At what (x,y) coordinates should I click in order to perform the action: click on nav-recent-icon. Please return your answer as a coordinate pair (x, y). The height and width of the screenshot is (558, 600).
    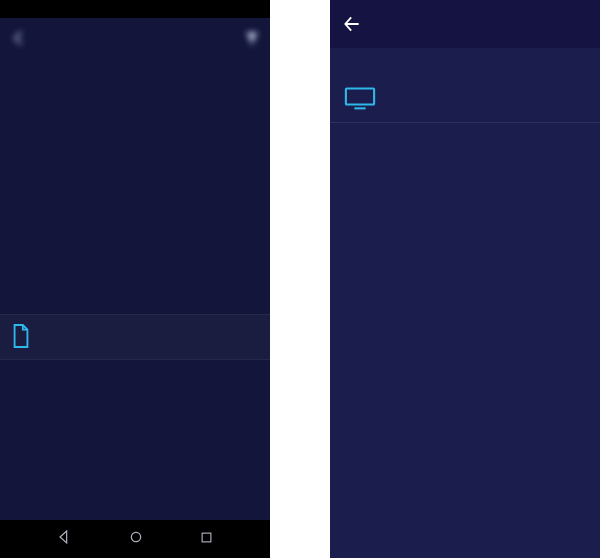
    Looking at the image, I should click on (206, 540).